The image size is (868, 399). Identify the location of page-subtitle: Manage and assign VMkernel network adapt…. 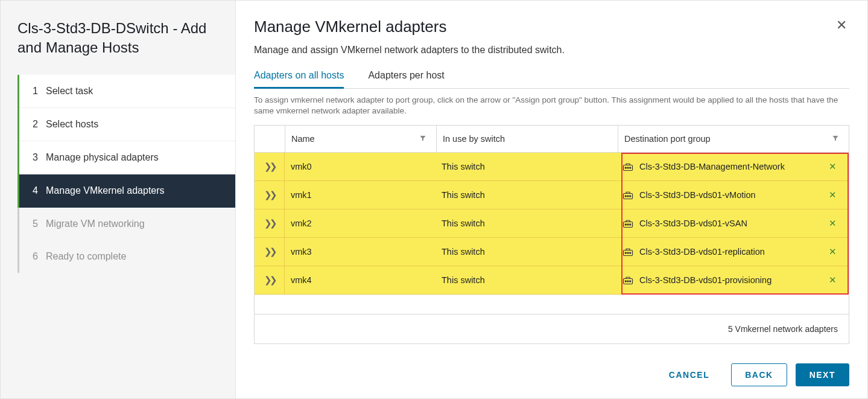
(551, 50).